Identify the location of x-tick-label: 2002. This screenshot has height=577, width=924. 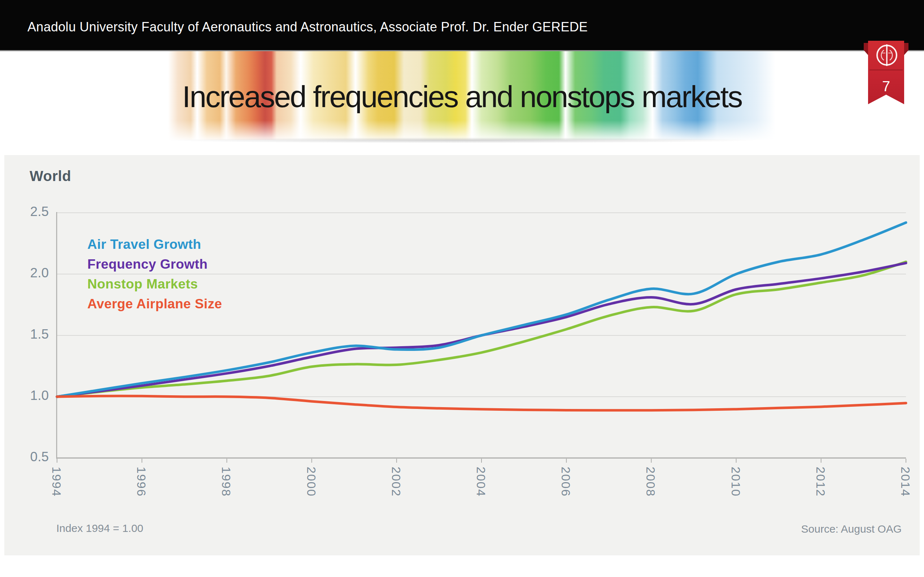
(396, 492).